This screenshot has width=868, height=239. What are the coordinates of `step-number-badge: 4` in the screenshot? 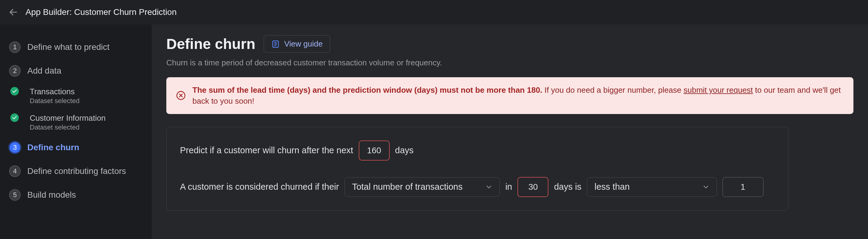 It's located at (15, 171).